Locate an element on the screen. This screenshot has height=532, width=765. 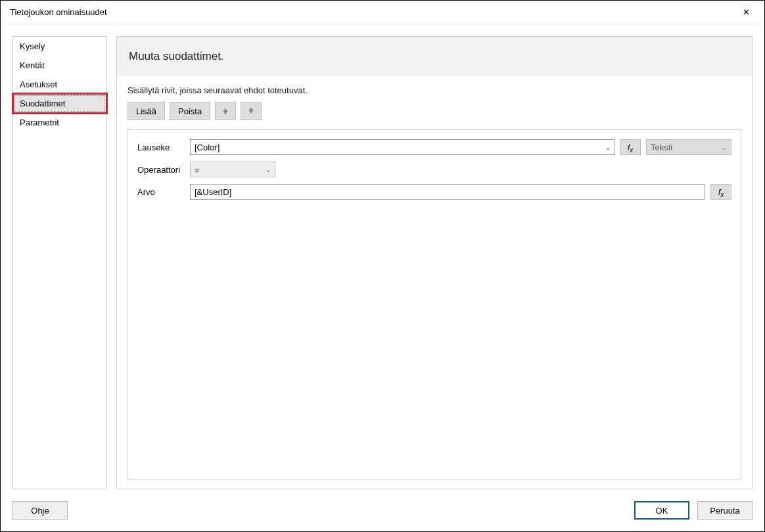
dialog-footer: Ohje OK Peruuta is located at coordinates (382, 516).